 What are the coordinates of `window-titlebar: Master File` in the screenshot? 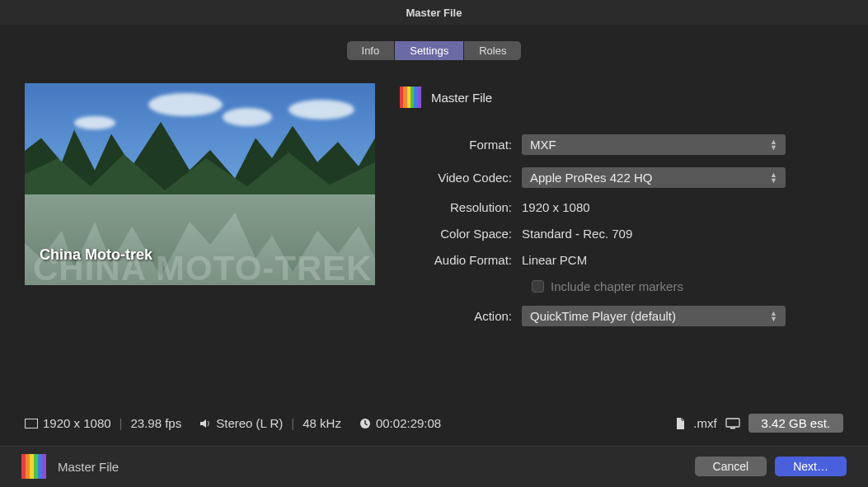 It's located at (434, 12).